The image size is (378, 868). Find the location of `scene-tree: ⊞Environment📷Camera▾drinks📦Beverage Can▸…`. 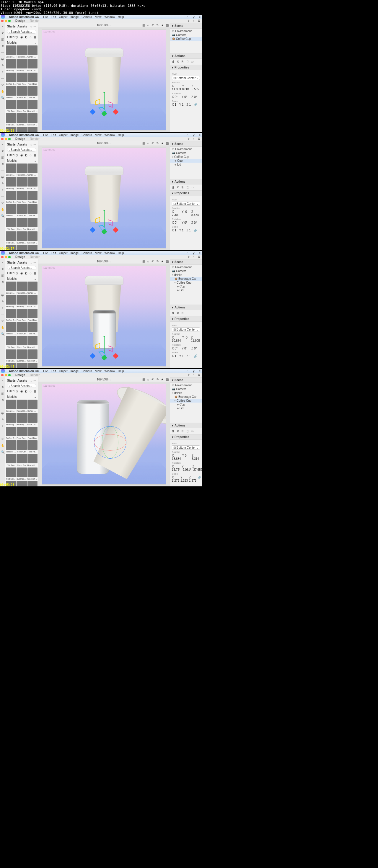

scene-tree: ⊞Environment📷Camera▾drinks📦Beverage Can▸… is located at coordinates (186, 397).